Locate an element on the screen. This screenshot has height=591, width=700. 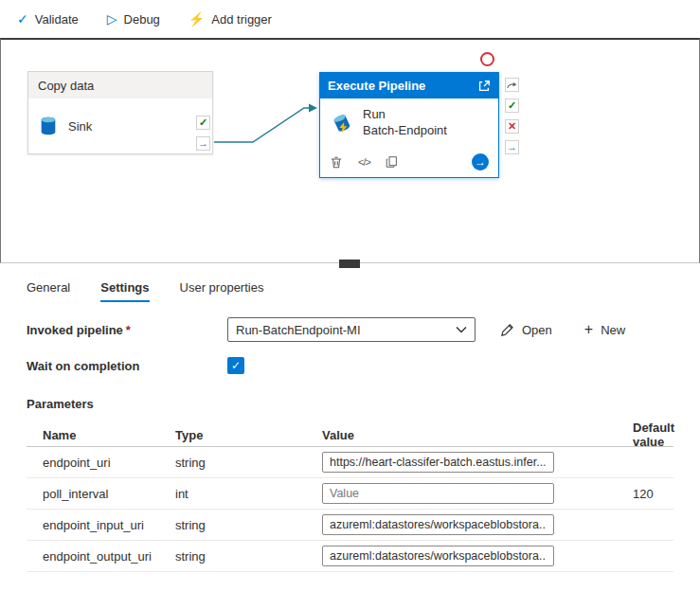
copy-success-port: ✓ is located at coordinates (203, 123).